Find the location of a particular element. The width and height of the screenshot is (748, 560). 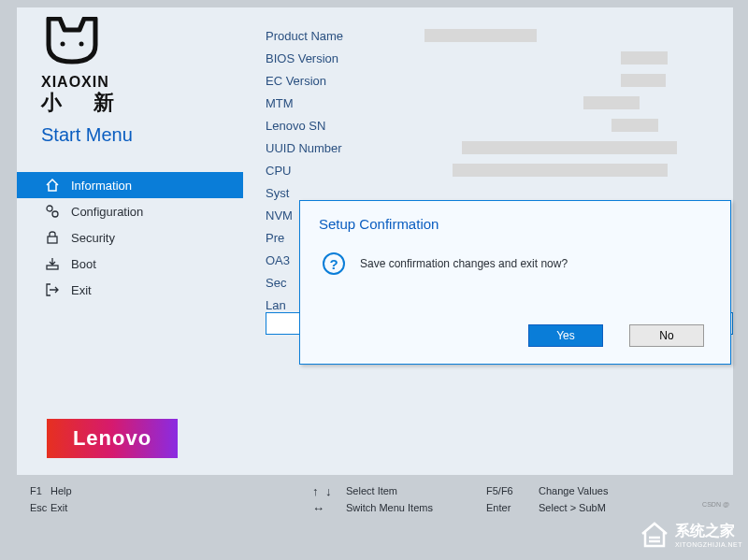

help-bar: F1 Help ↑↓ Select Item F5/F6 Change Valu… is located at coordinates (375, 499).